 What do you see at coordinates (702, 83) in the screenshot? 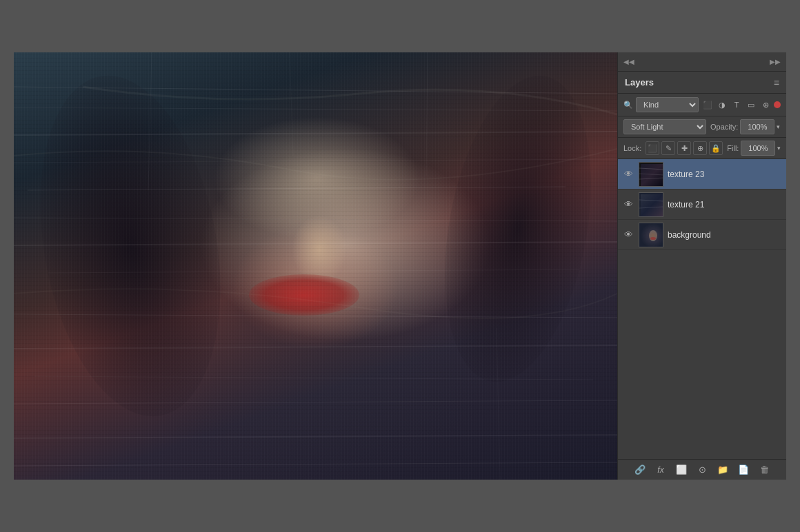
I see `panel-header: Layers ≡` at bounding box center [702, 83].